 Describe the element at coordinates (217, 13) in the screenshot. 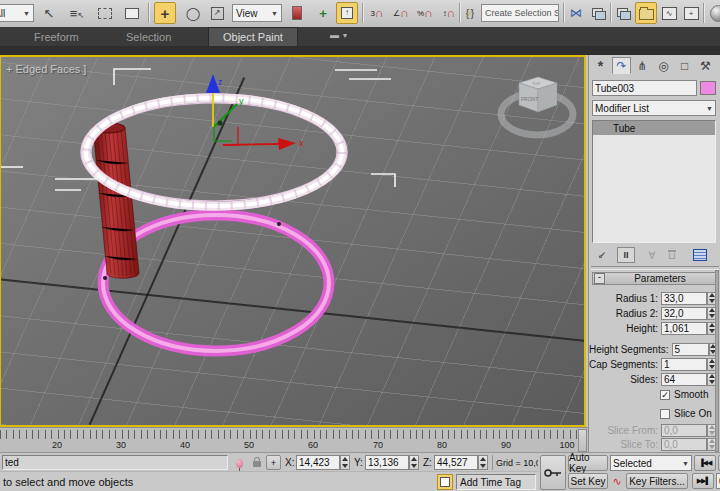

I see `select-and-scale-button: ↗` at that location.